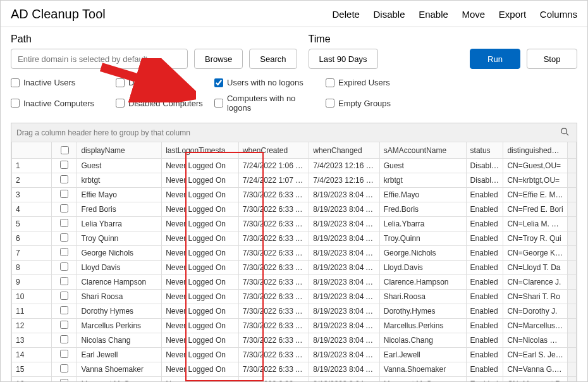  I want to click on dn-cell: CN=Shari T. Ro, so click(535, 297).